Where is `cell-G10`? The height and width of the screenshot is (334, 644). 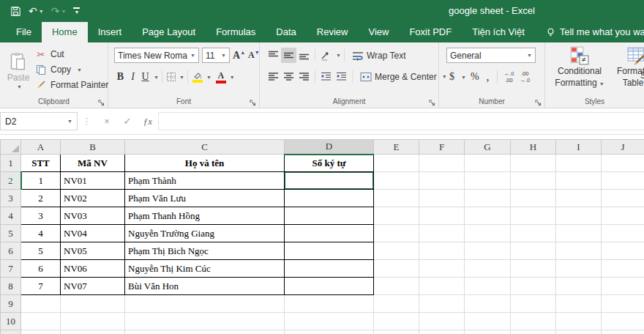
cell-G10 is located at coordinates (487, 322).